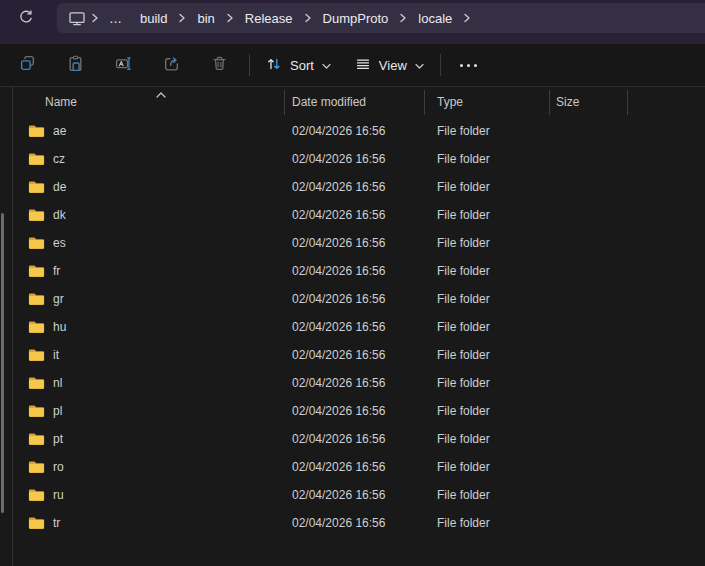 This screenshot has width=705, height=566. I want to click on column-header-type: Type, so click(488, 102).